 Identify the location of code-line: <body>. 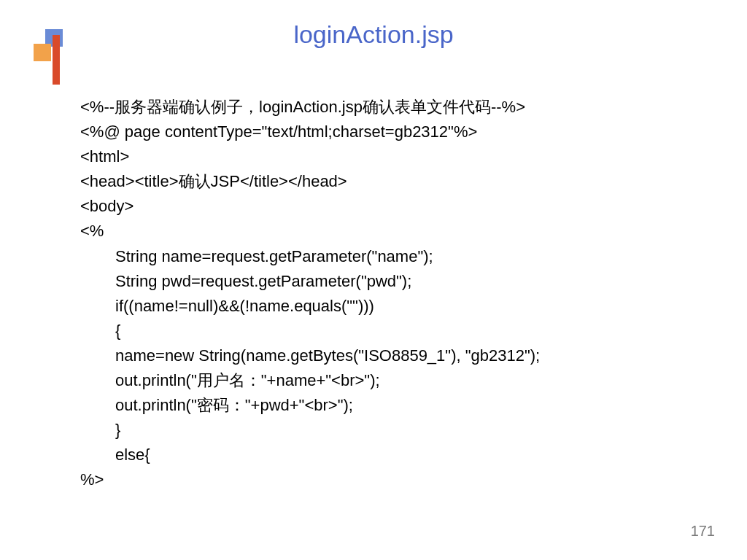
(379, 206).